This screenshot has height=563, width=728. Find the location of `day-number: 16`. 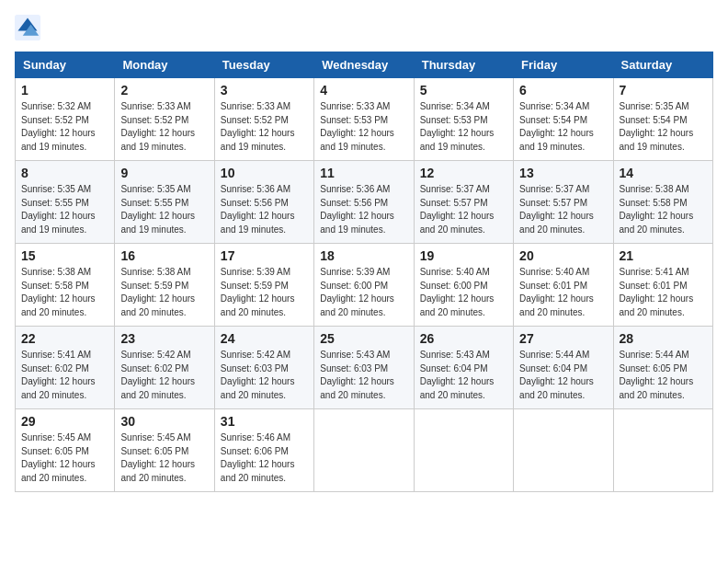

day-number: 16 is located at coordinates (164, 256).